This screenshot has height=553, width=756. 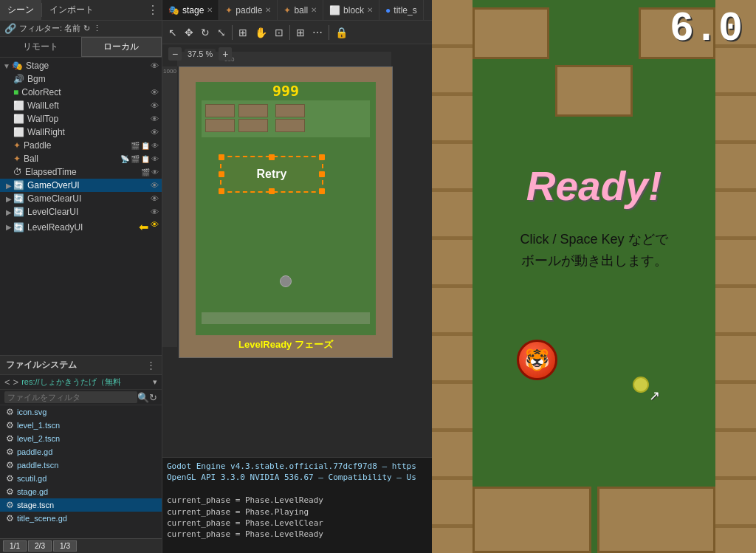 I want to click on fs-path-row: < > res://しょかきうたげ（無料 ▾, so click(x=81, y=382).